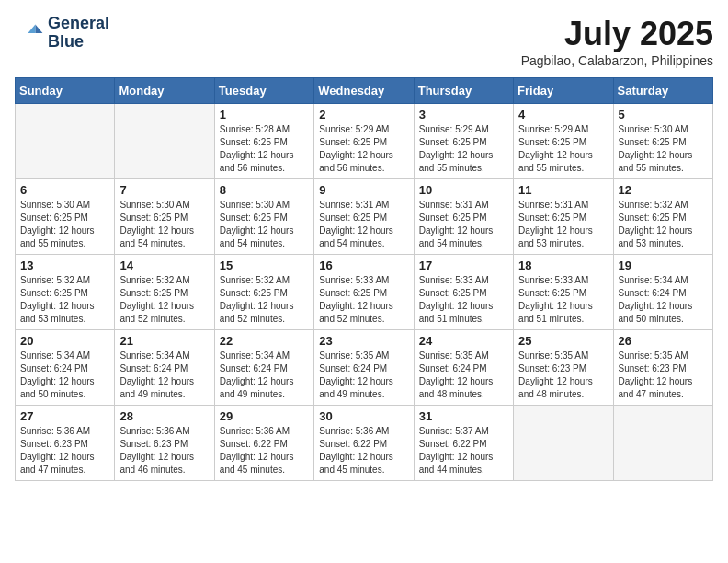  What do you see at coordinates (364, 217) in the screenshot?
I see `calendar-cell: 9Sunrise: 5:31 AMSunset: 6:25 PMDaylight…` at bounding box center [364, 217].